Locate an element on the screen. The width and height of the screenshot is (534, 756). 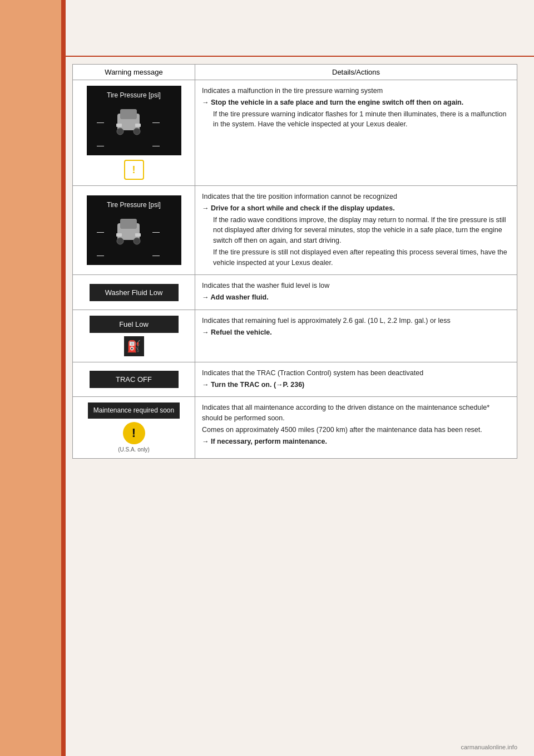
tire-val-rr-2: — is located at coordinates (156, 255).